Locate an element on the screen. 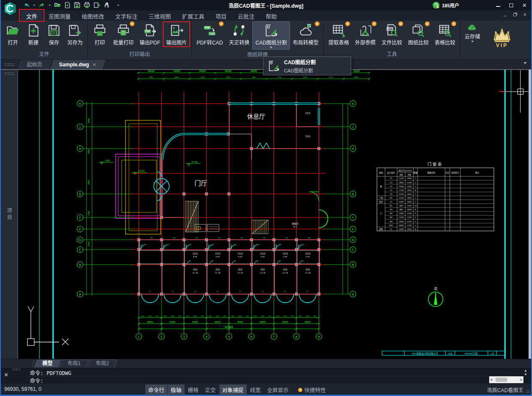  redo-dropdown-icon is located at coordinates (50, 5).